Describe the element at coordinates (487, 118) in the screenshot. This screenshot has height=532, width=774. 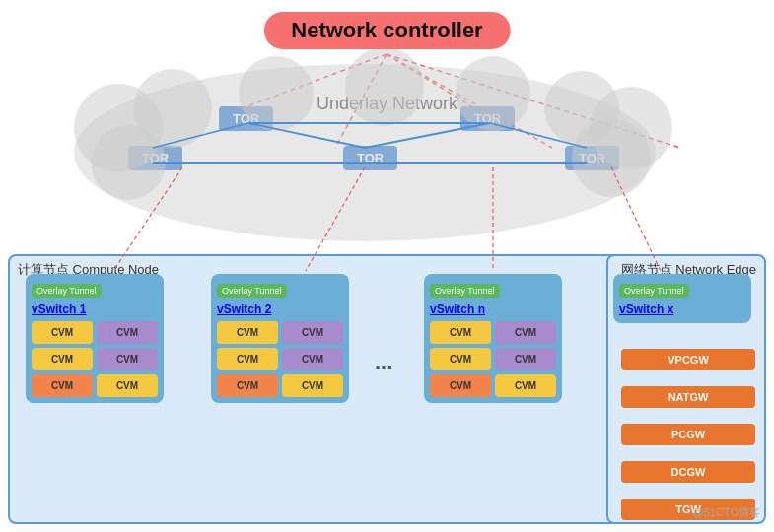
I see `tor-box-2: TOR` at that location.